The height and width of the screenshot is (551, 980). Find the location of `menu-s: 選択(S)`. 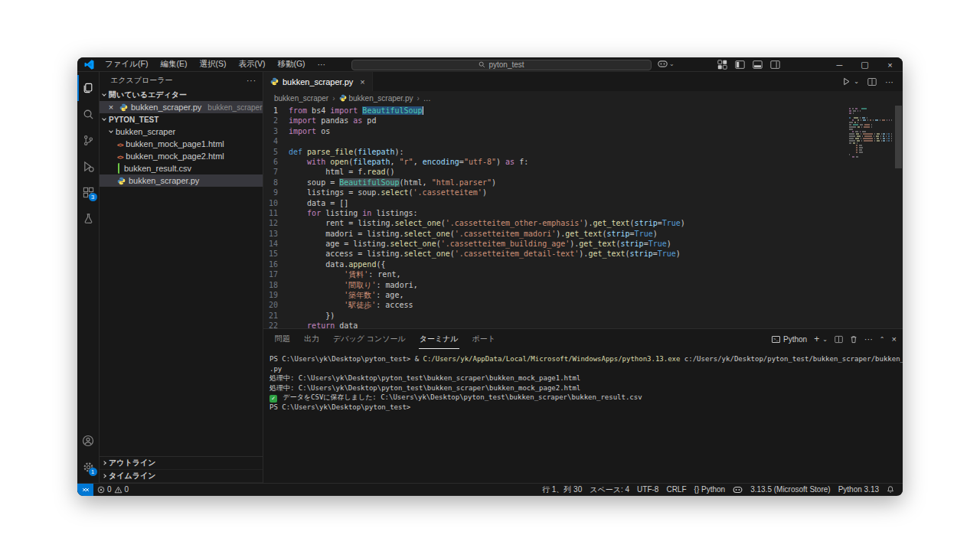

menu-s: 選択(S) is located at coordinates (213, 64).